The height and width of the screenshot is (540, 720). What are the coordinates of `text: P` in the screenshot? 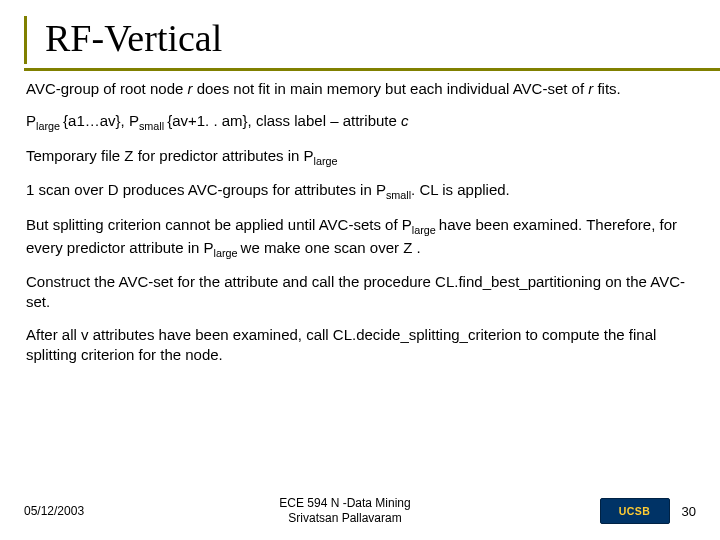 It's located at (31, 120).